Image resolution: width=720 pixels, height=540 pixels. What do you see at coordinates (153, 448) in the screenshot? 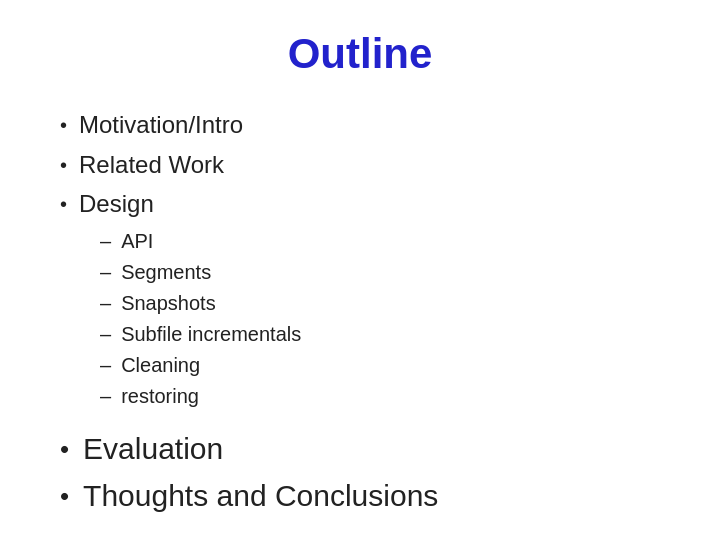
I see `item-label: Evaluation` at bounding box center [153, 448].